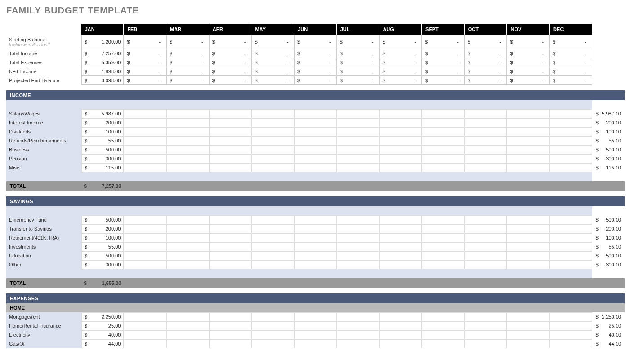 This screenshot has height=364, width=631. Describe the element at coordinates (103, 317) in the screenshot. I see `money-cell: $2,250.00` at that location.